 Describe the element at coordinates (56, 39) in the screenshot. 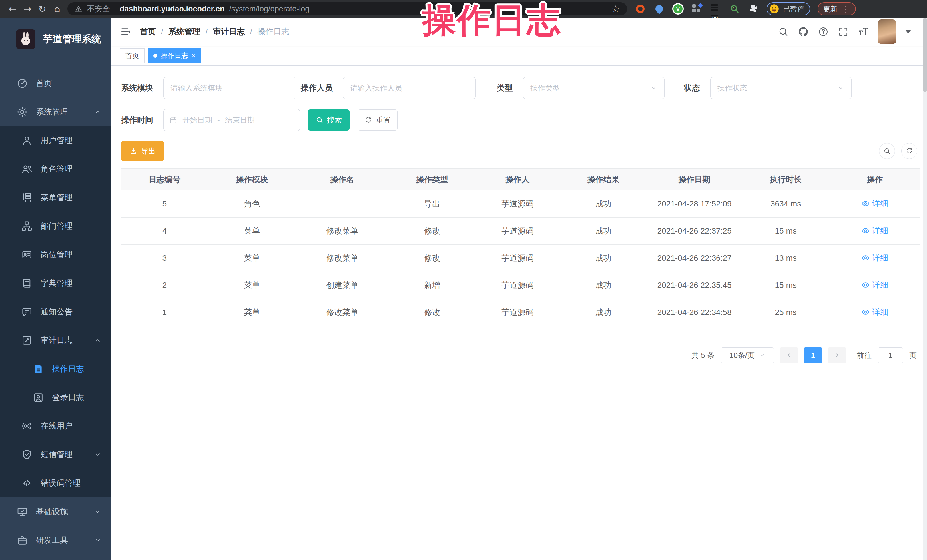

I see `sidebar-logo: 芋道管理系统` at that location.